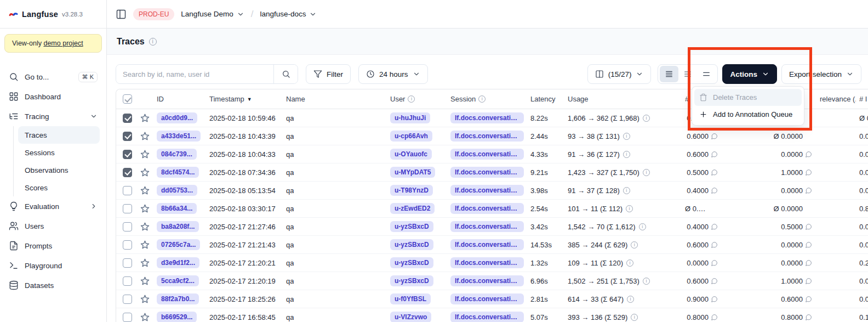 The image size is (868, 322). Describe the element at coordinates (410, 299) in the screenshot. I see `user-badge: u-f0YfBSL` at that location.